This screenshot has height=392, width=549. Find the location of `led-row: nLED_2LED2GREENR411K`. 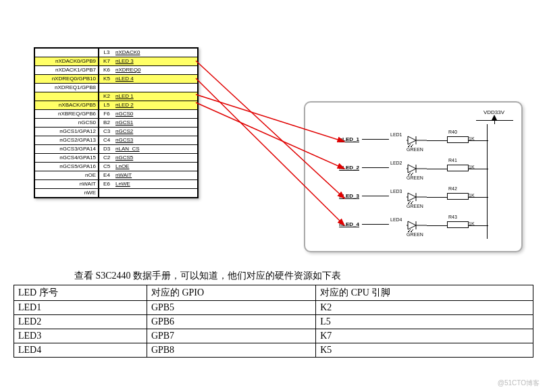

led-row: nLED_2LED2GREENR411K is located at coordinates (413, 171).